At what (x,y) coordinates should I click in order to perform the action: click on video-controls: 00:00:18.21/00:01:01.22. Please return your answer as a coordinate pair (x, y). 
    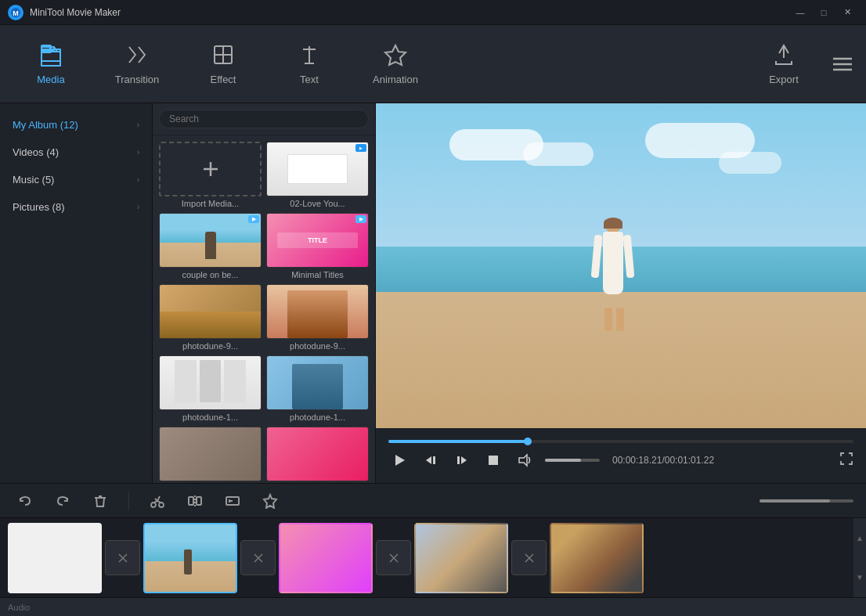
    Looking at the image, I should click on (621, 456).